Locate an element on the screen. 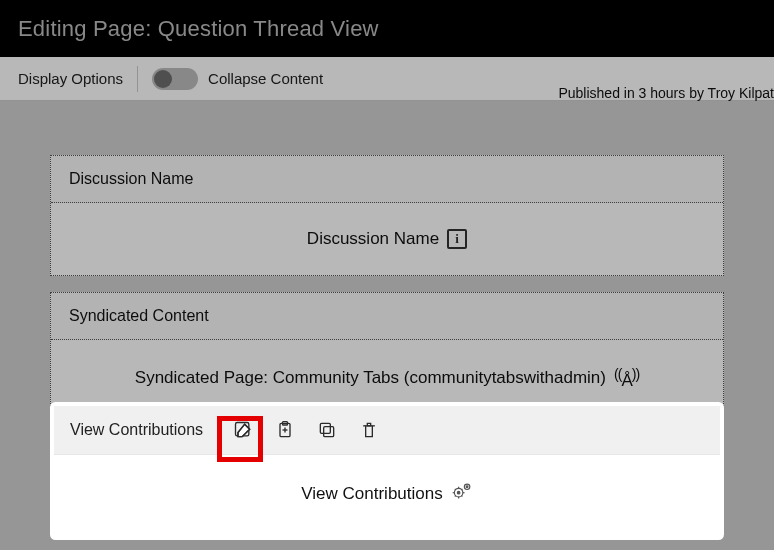 The image size is (774, 550). view-contributions-body-label: View Contributions is located at coordinates (372, 494).